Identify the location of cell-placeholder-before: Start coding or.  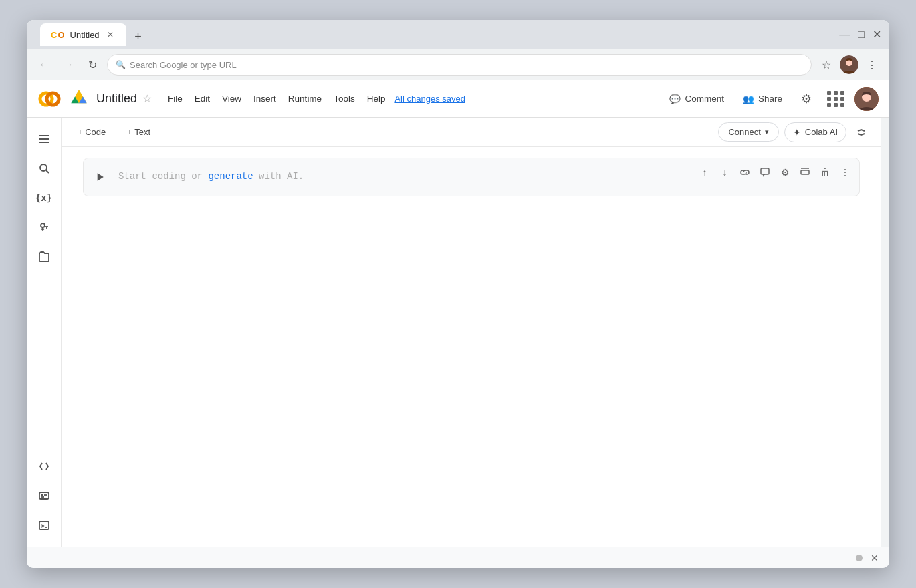
(163, 176).